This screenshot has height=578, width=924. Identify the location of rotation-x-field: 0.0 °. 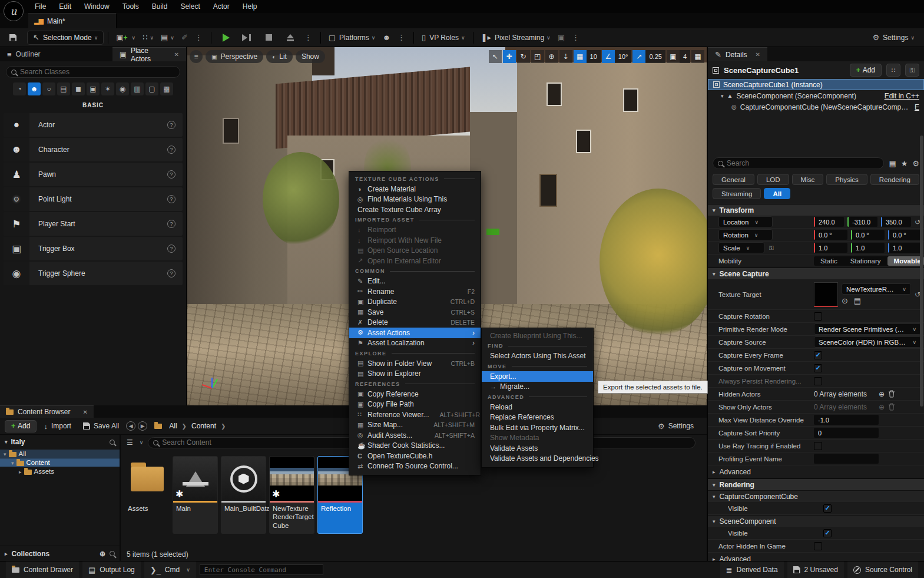
(830, 234).